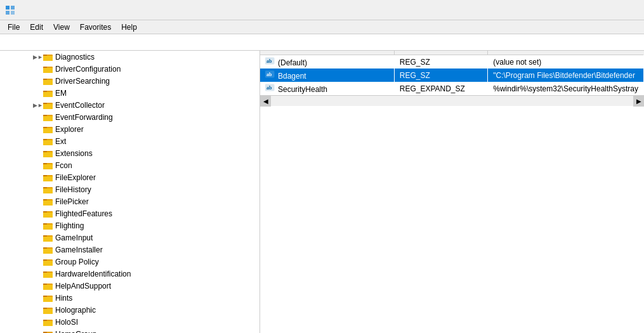  I want to click on tree-node: FilePicker, so click(129, 202).